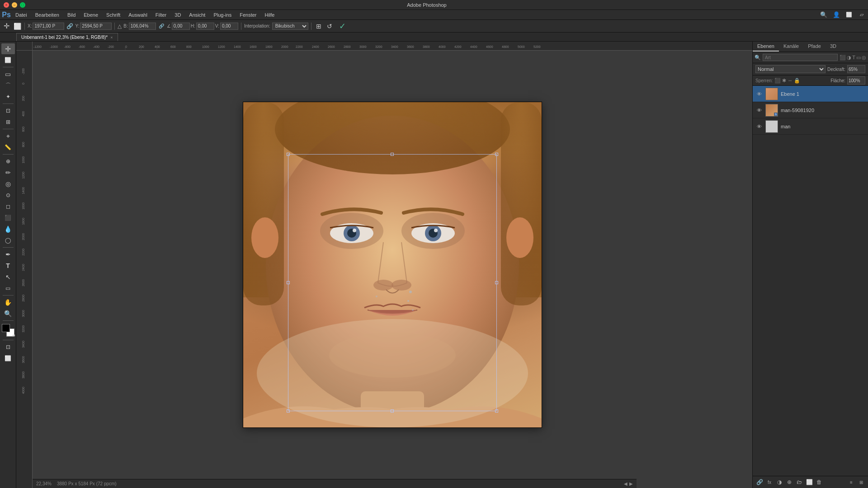  Describe the element at coordinates (8, 358) in the screenshot. I see `screen-mode-tool: ⬜` at that location.